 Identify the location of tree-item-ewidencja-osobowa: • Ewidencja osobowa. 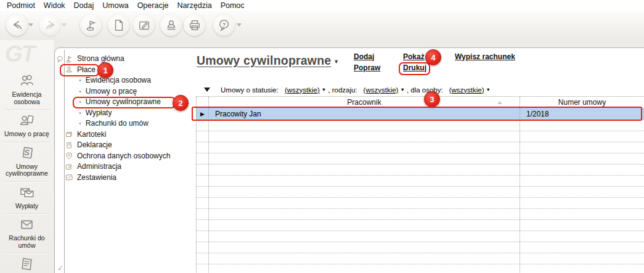
(129, 81).